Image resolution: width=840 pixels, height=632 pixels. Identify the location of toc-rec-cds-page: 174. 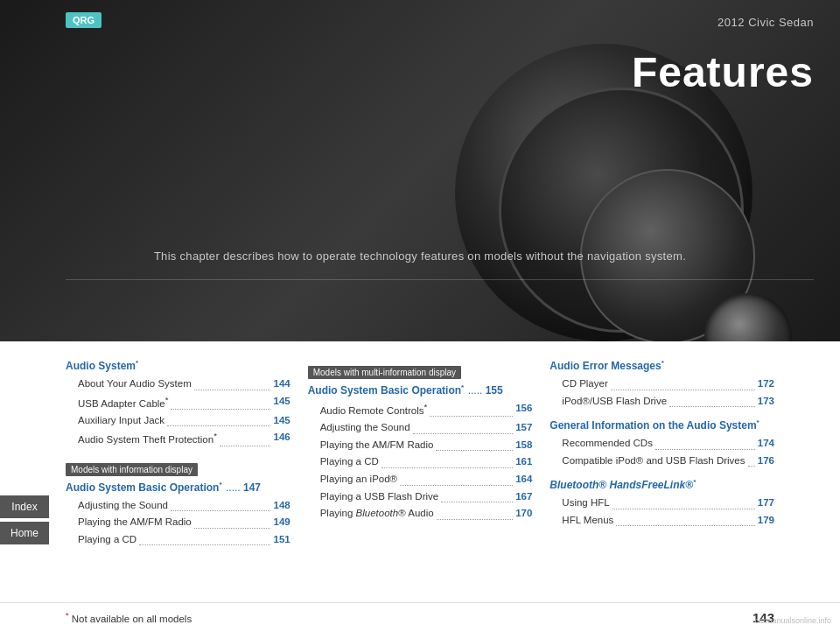
(766, 444).